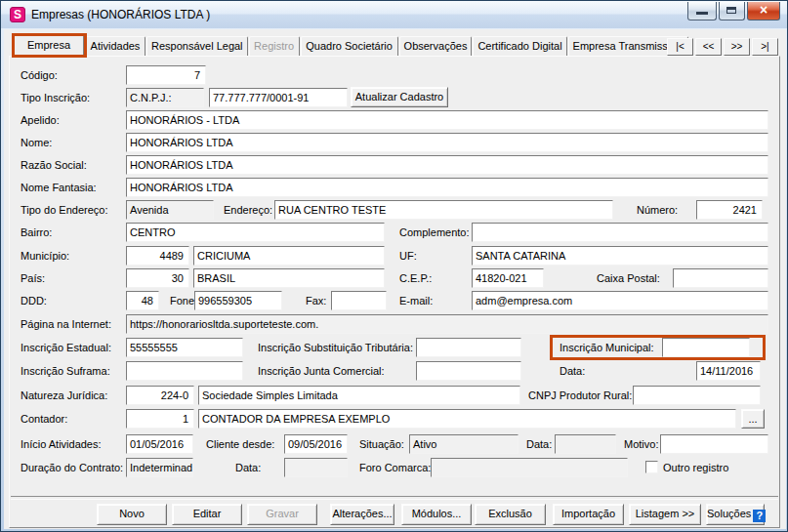  Describe the element at coordinates (66, 348) in the screenshot. I see `inscricao-estadual-label: Inscrição Estadual:` at that location.